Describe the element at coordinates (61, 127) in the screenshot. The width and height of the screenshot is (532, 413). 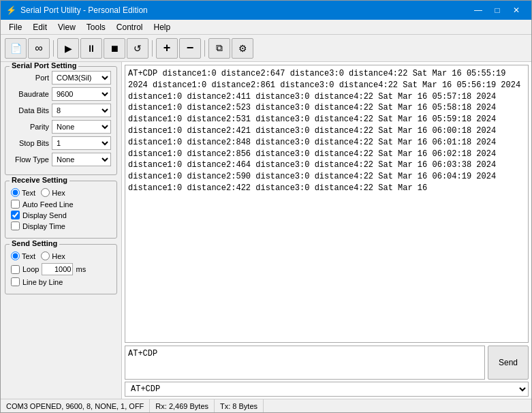
I see `parity-row: Parity None Odd Even` at that location.